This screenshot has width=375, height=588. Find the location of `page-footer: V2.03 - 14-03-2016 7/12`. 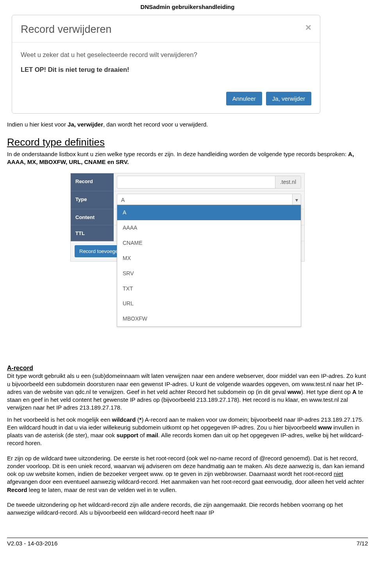

page-footer: V2.03 - 14-03-2016 7/12 is located at coordinates (188, 545).